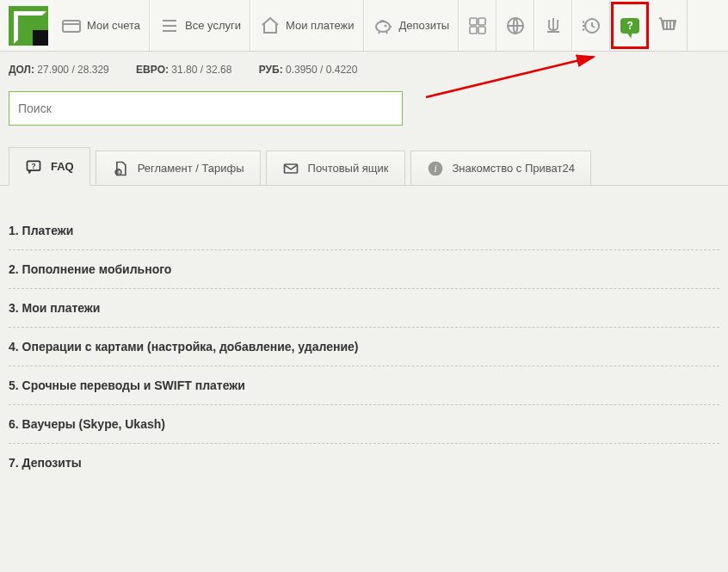 This screenshot has height=572, width=728. I want to click on nav-globe, so click(515, 26).